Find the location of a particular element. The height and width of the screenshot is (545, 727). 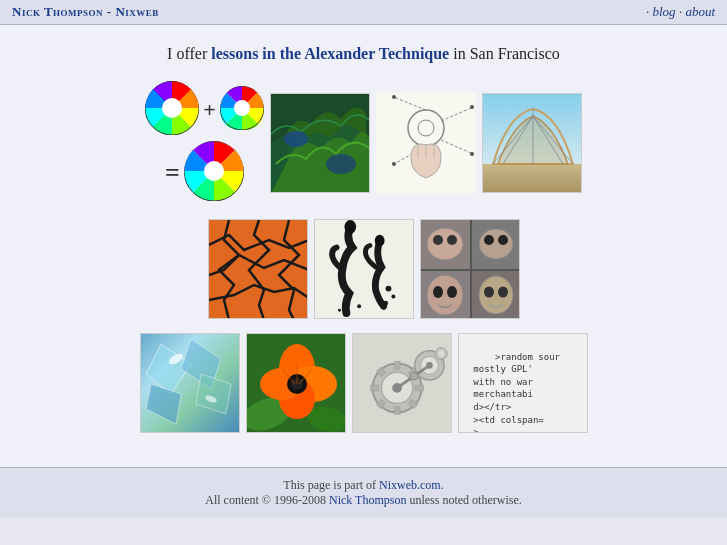

tile-pattern-image is located at coordinates (258, 269).